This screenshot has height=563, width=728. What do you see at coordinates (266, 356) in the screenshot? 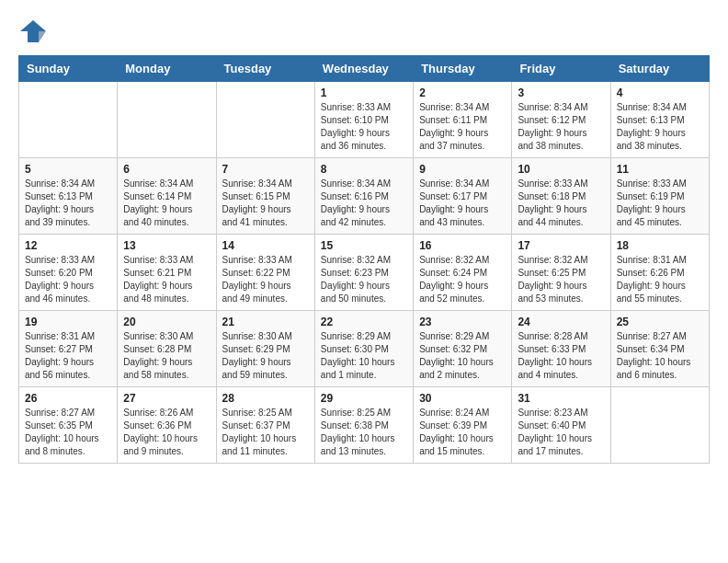
I see `day-info: Sunrise: 8:30 AM Sunset: 6:29 PM Dayligh…` at bounding box center [266, 356].